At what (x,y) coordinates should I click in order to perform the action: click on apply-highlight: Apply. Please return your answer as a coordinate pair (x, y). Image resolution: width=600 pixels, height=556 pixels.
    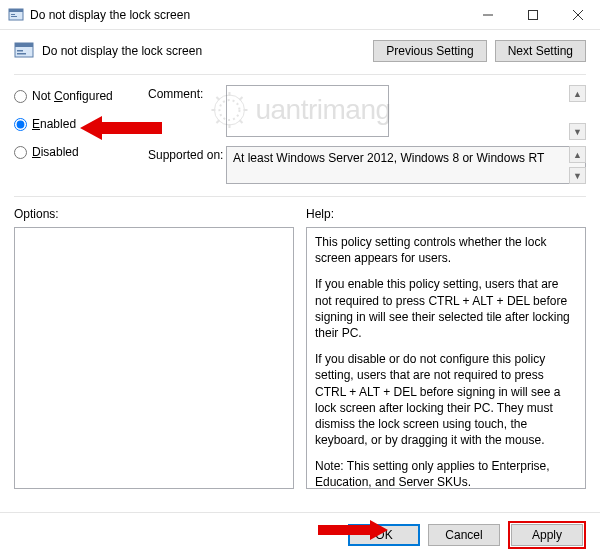
    Looking at the image, I should click on (547, 535).